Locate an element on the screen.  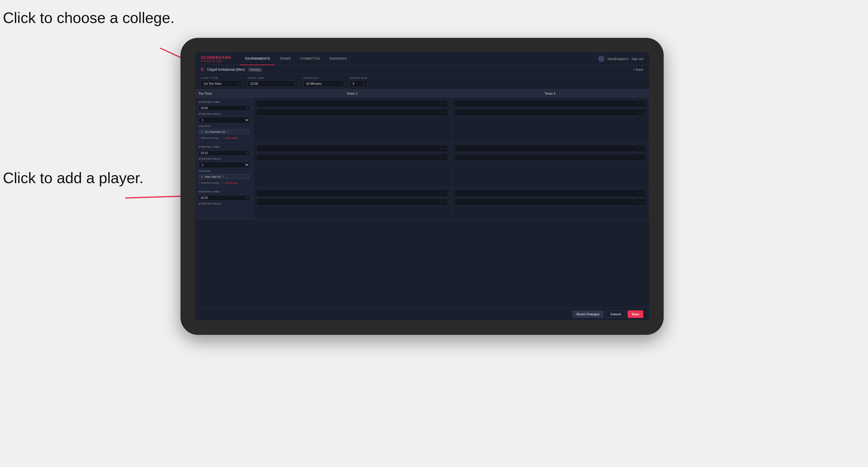
player-x-2-1: × is located at coordinates (639, 104).